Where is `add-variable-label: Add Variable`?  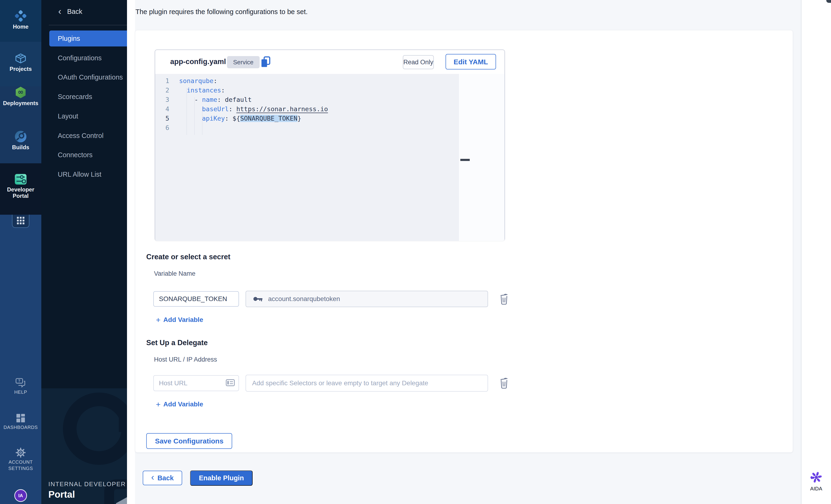
add-variable-label: Add Variable is located at coordinates (183, 404).